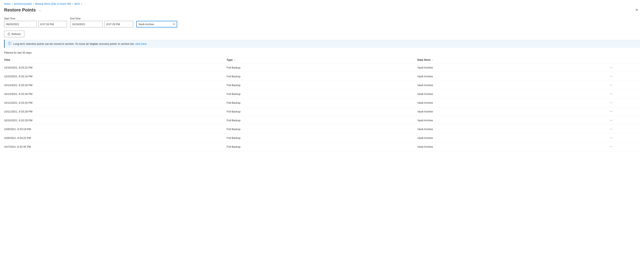  I want to click on sort-icon-time: ↓, so click(12, 60).